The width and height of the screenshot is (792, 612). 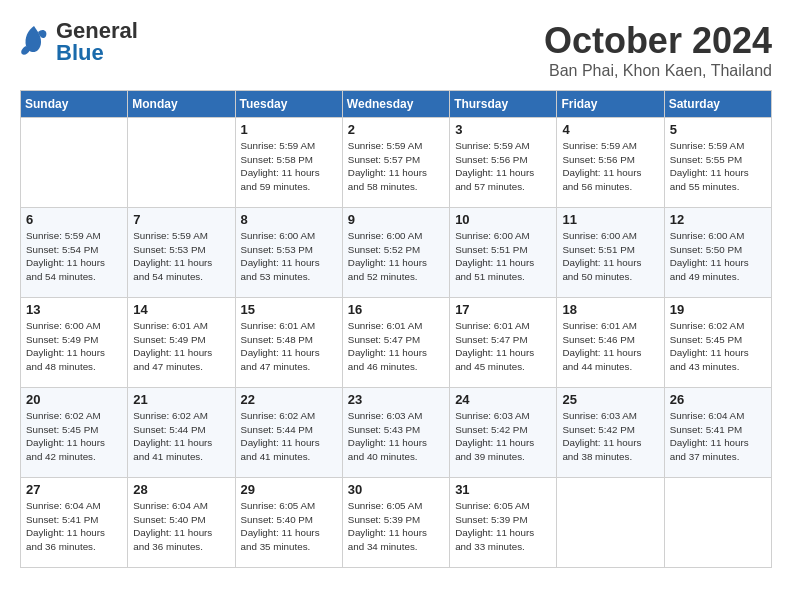 I want to click on calendar-cell: 27Sunrise: 6:04 AM Sunset: 5:41 PM Dayli…, so click(x=74, y=523).